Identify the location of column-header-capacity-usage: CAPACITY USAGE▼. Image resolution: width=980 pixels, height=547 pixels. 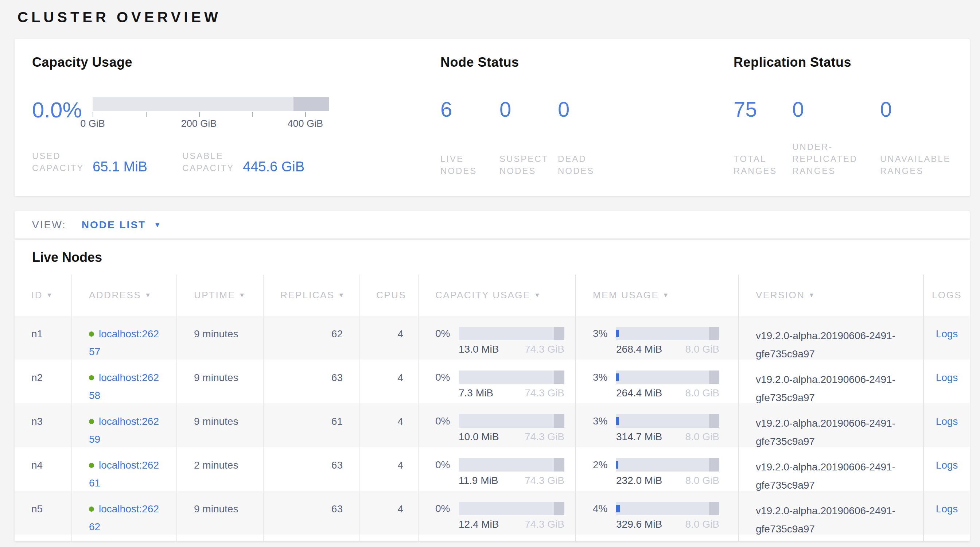
(497, 295).